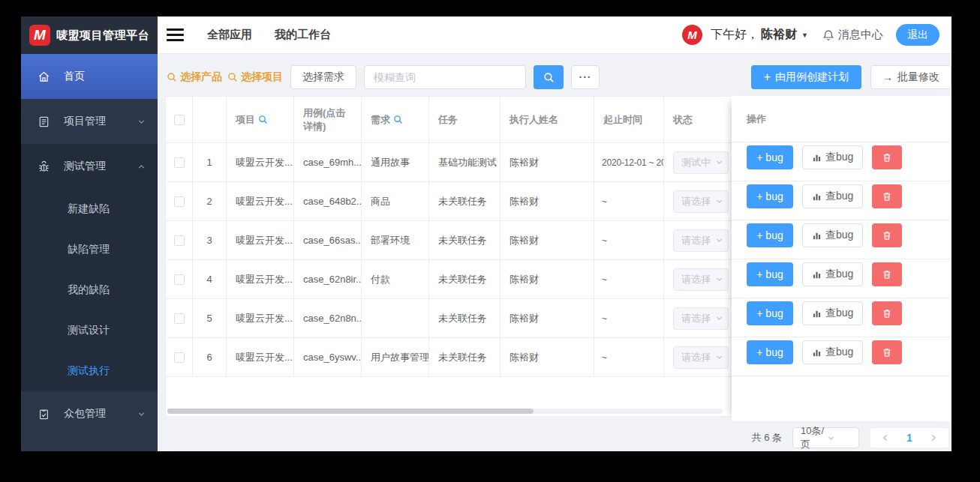 This screenshot has height=482, width=980. What do you see at coordinates (194, 77) in the screenshot?
I see `select-product-link: 选择产品` at bounding box center [194, 77].